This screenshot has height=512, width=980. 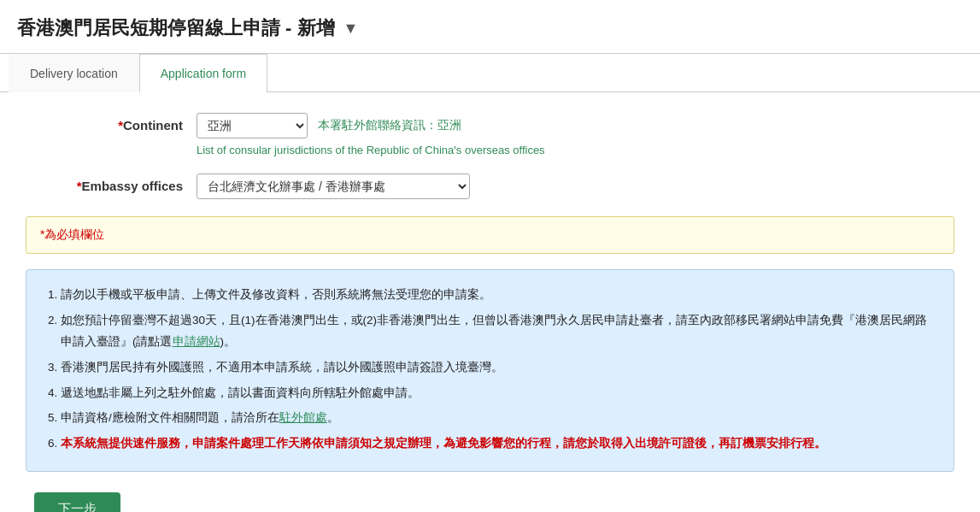 I want to click on overseas-office-link: 駐外館處, so click(x=303, y=417).